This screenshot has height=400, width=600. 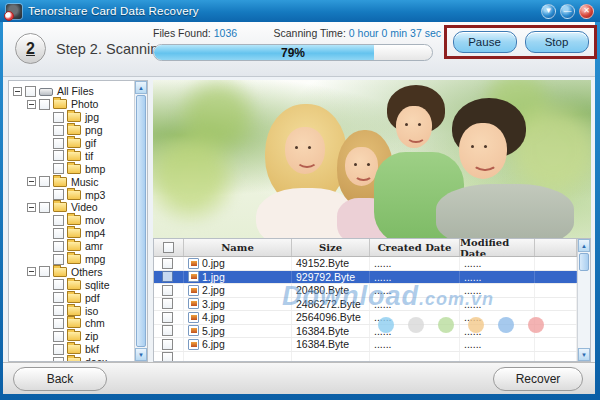 I want to click on column-header: Modified Date, so click(x=498, y=248).